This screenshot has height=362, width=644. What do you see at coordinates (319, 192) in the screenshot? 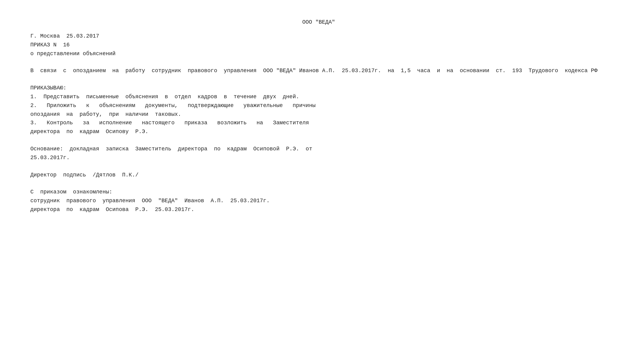
I see `acquainted-header: С приказом ознакомлены:` at bounding box center [319, 192].